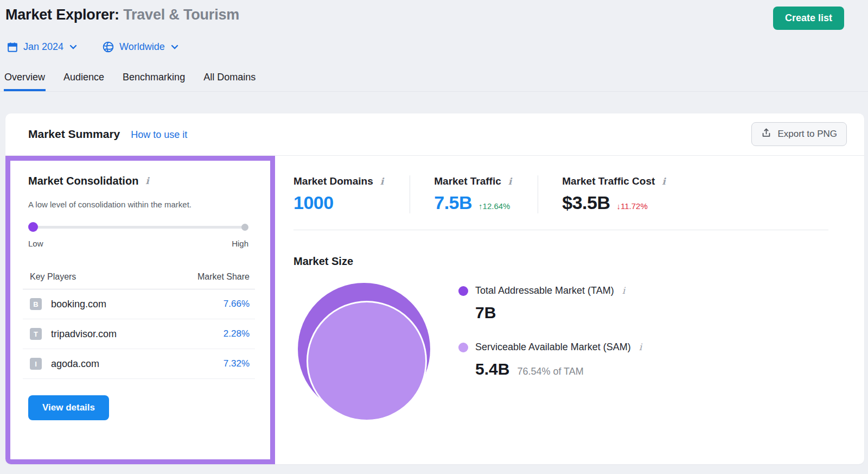  What do you see at coordinates (314, 203) in the screenshot?
I see `stat-value: 1000` at bounding box center [314, 203].